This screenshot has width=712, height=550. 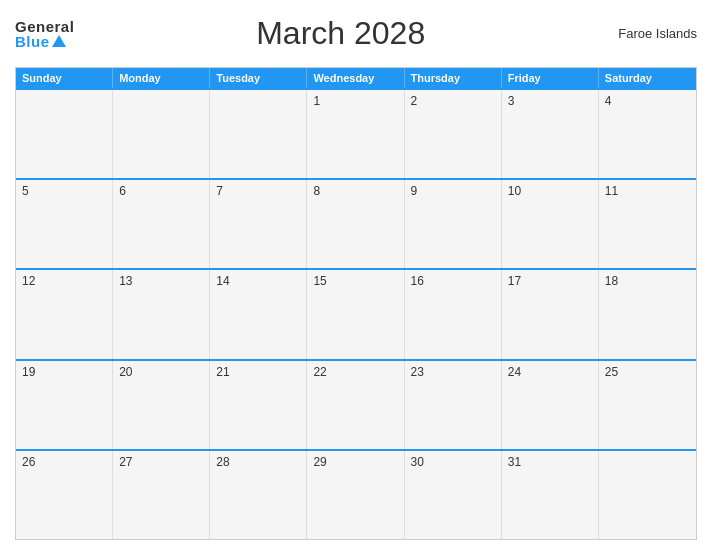 What do you see at coordinates (162, 405) in the screenshot?
I see `day-cell: 20` at bounding box center [162, 405].